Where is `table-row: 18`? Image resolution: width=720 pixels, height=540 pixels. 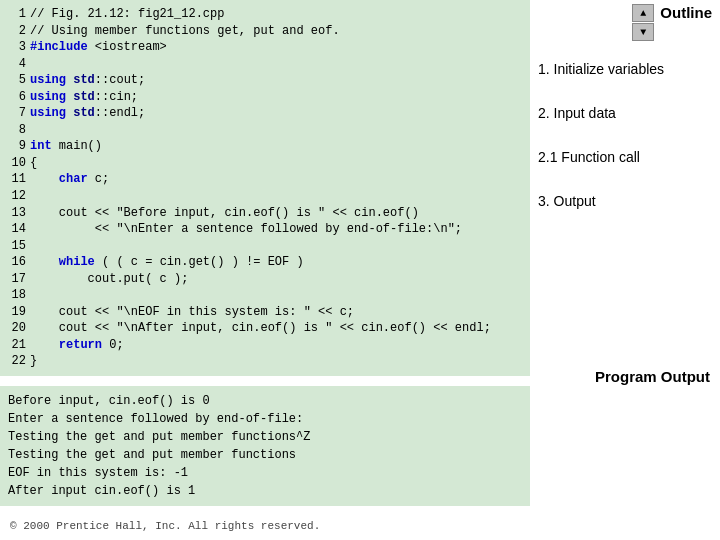 table-row: 18 is located at coordinates (265, 296).